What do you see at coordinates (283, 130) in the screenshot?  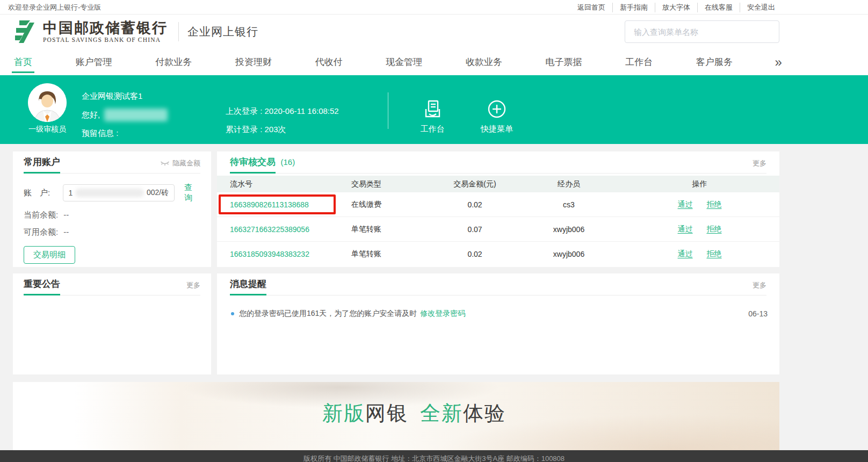 I see `login-count: 累计登录 : 203次` at bounding box center [283, 130].